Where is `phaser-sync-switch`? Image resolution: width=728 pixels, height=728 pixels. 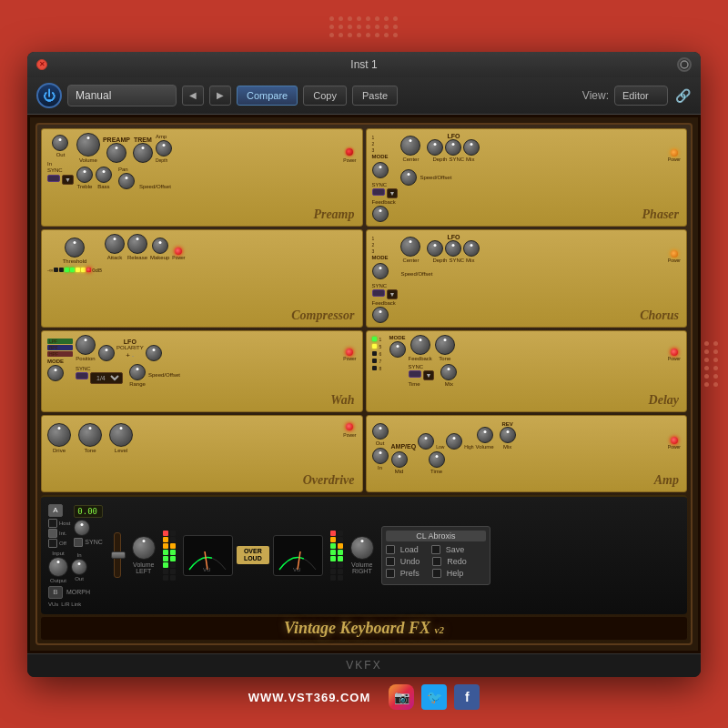
phaser-sync-switch is located at coordinates (379, 192).